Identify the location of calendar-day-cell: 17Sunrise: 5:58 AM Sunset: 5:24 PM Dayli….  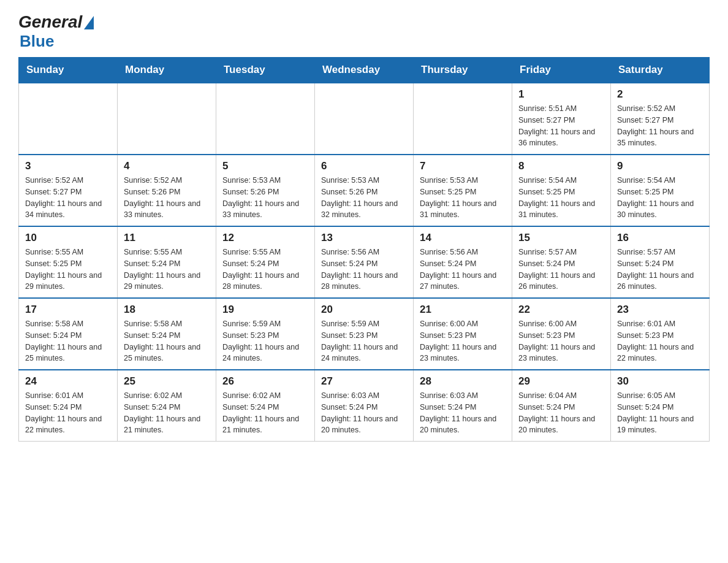
(69, 334).